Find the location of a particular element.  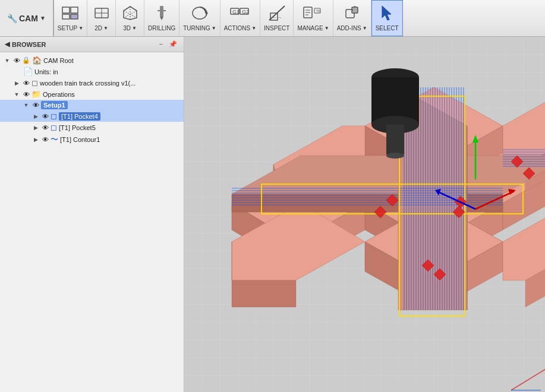

drilling-icon is located at coordinates (162, 14).